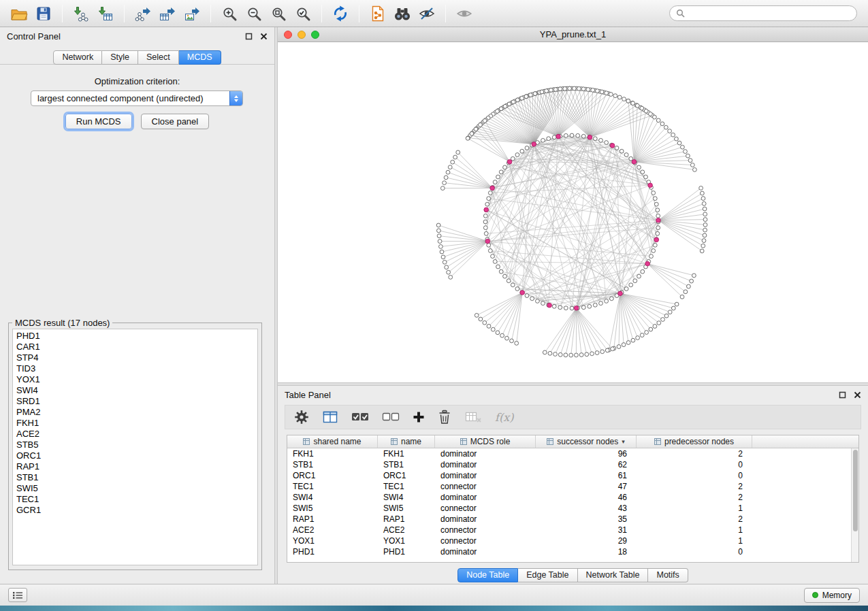 The width and height of the screenshot is (868, 611). Describe the element at coordinates (569, 541) in the screenshot. I see `table-row: YOX1YOX1connector291` at that location.